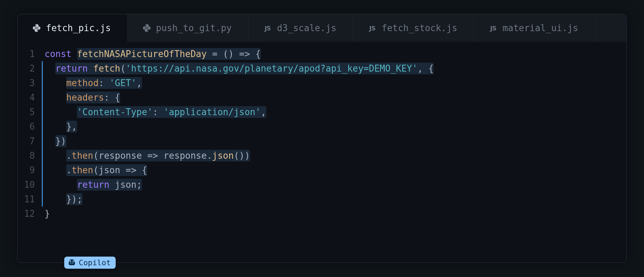  I want to click on copilot-badge: Copilot, so click(90, 263).